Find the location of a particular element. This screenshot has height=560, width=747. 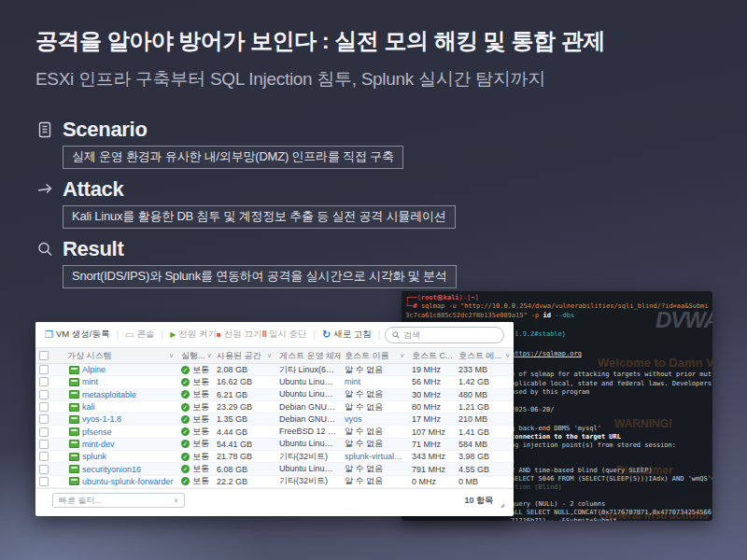

vm-name-link: splunk is located at coordinates (94, 456).